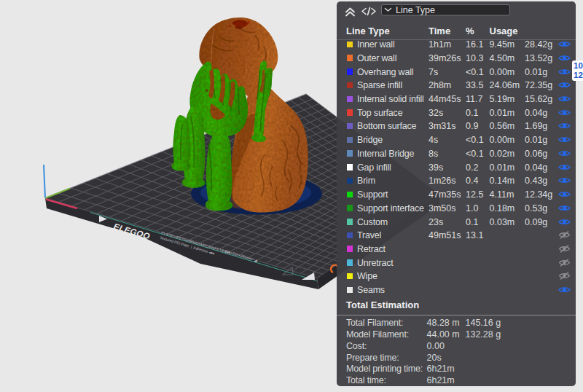  I want to click on svg-text: Line Type, so click(415, 10).